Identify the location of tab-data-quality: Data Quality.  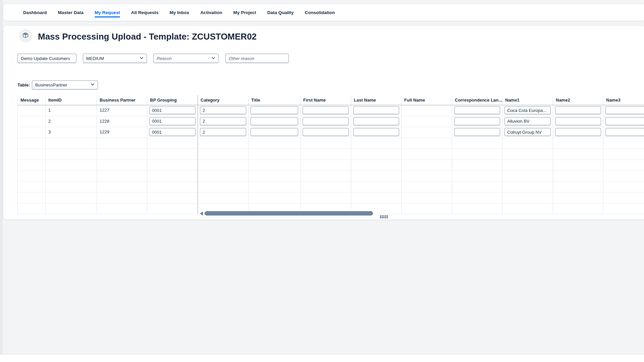
(280, 12).